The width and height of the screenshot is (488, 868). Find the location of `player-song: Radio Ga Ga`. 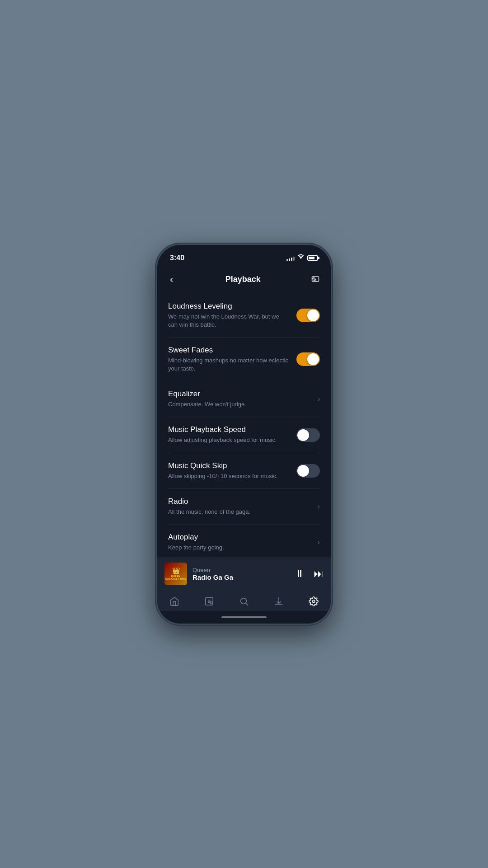

player-song: Radio Ga Ga is located at coordinates (241, 577).